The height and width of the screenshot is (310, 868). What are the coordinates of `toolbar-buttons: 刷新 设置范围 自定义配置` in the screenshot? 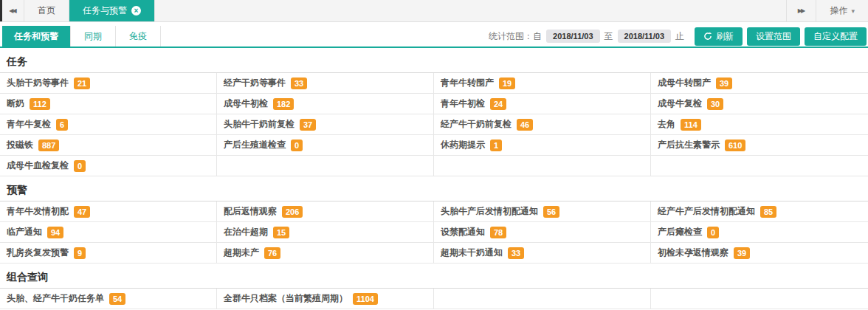 It's located at (776, 36).